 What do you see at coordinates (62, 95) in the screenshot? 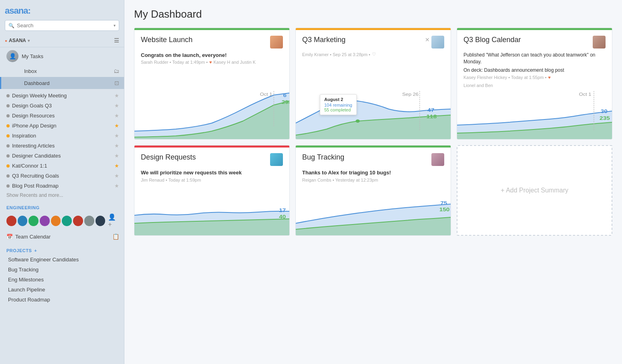
I see `project-label: Design Weekly Meeting` at bounding box center [62, 95].